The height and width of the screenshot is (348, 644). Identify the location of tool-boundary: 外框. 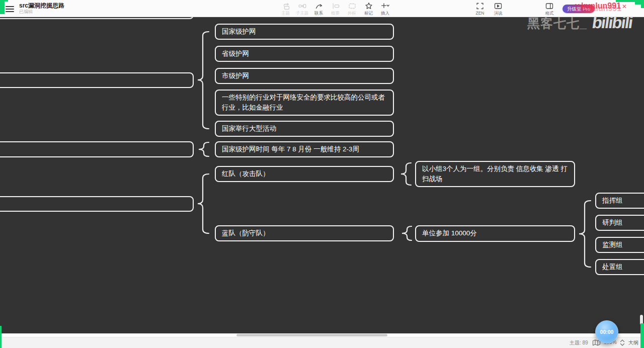
(352, 9).